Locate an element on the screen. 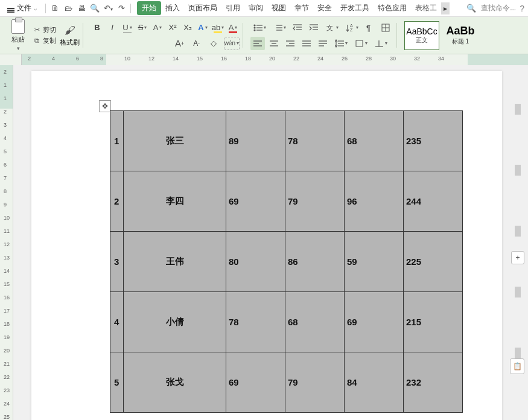 This screenshot has width=528, height=420. table-cell: 232 is located at coordinates (433, 383).